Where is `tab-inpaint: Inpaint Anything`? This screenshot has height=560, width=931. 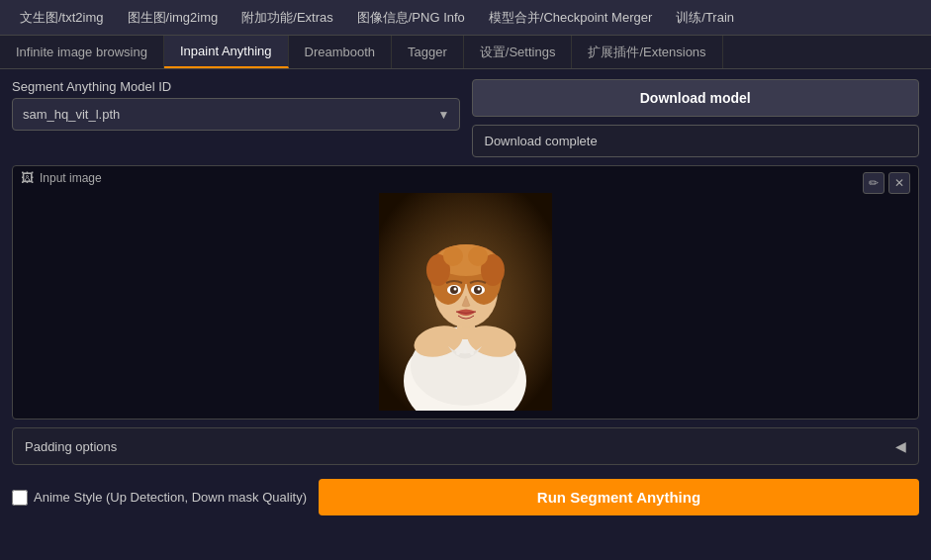 tab-inpaint: Inpaint Anything is located at coordinates (227, 51).